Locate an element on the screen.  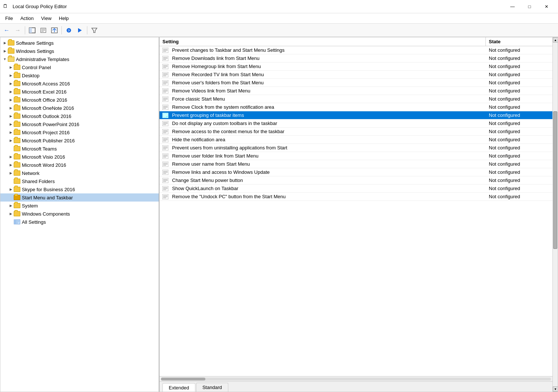
tree-item-ms-access: ▶ Microsoft Access 2016 is located at coordinates (80, 84).